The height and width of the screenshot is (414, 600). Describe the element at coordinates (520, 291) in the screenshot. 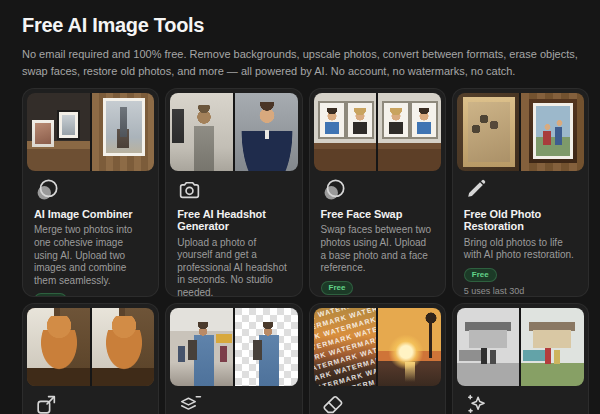

I see `usage-count: 5 uses last 30d` at that location.